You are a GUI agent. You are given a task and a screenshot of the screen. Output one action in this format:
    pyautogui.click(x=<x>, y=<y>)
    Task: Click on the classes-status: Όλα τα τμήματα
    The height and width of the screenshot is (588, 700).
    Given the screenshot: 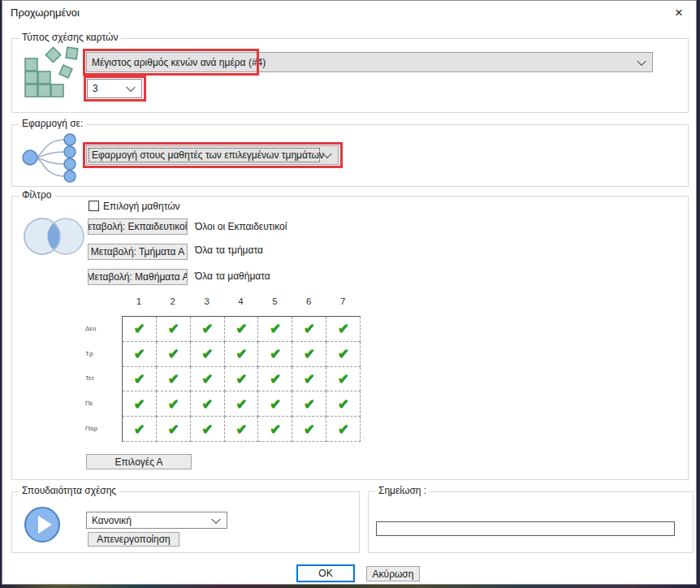 What is the action you would take?
    pyautogui.click(x=229, y=250)
    